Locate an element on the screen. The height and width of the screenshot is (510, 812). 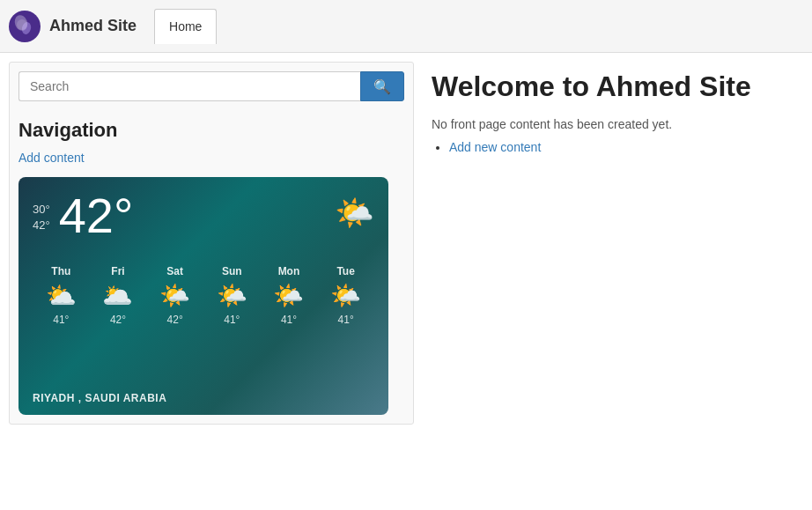
search-input is located at coordinates (189, 86).